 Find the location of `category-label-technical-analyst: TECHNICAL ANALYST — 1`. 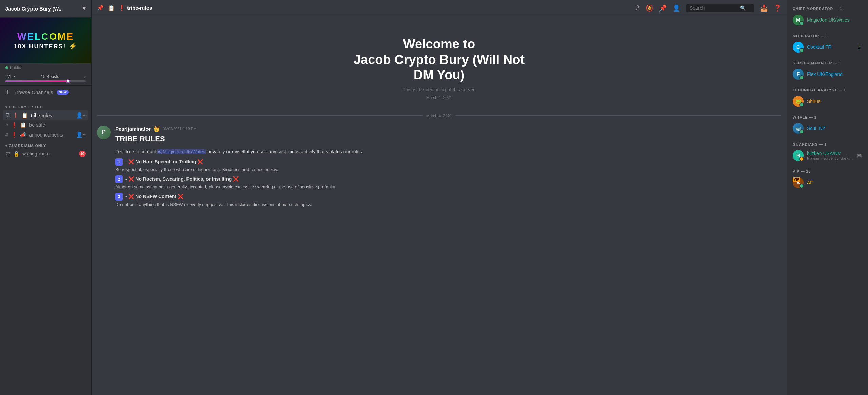

category-label-technical-analyst: TECHNICAL ANALYST — 1 is located at coordinates (827, 90).